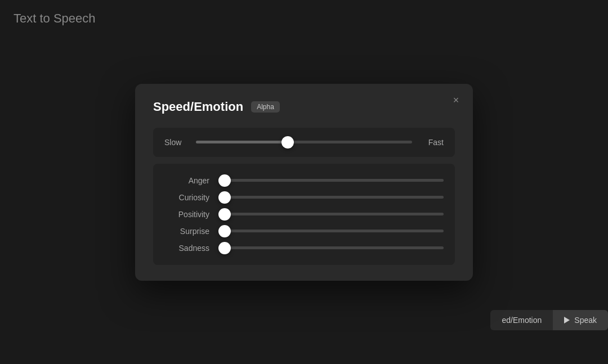  I want to click on emotion-anger-label: Anger, so click(187, 181).